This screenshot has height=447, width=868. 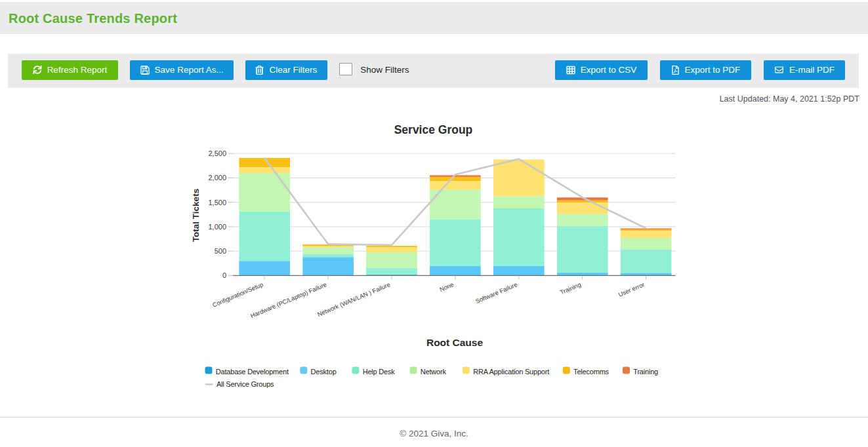 What do you see at coordinates (196, 215) in the screenshot?
I see `svg-text: Total Tickets` at bounding box center [196, 215].